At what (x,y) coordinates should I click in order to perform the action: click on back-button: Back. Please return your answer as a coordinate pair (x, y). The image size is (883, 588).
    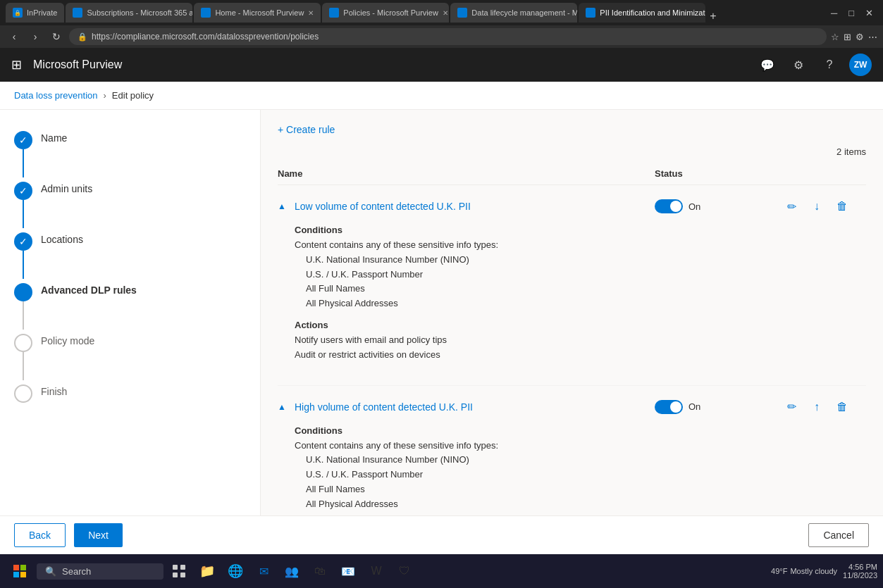
    Looking at the image, I should click on (39, 535).